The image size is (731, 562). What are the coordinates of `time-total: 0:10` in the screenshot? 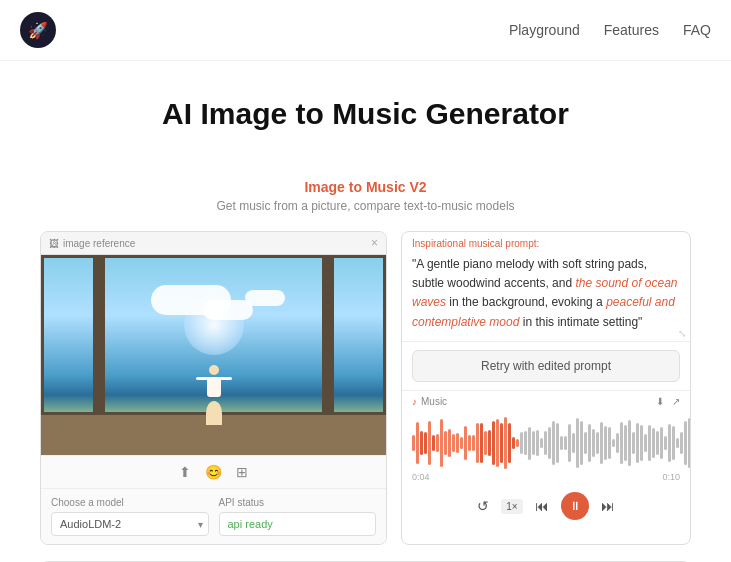 It's located at (671, 477).